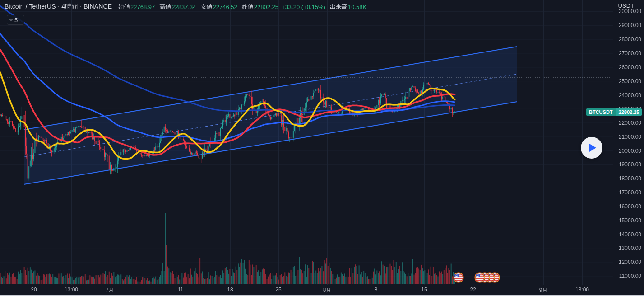 The image size is (644, 296). What do you see at coordinates (625, 53) in the screenshot?
I see `price-axis-label: 27000.00` at bounding box center [625, 53].